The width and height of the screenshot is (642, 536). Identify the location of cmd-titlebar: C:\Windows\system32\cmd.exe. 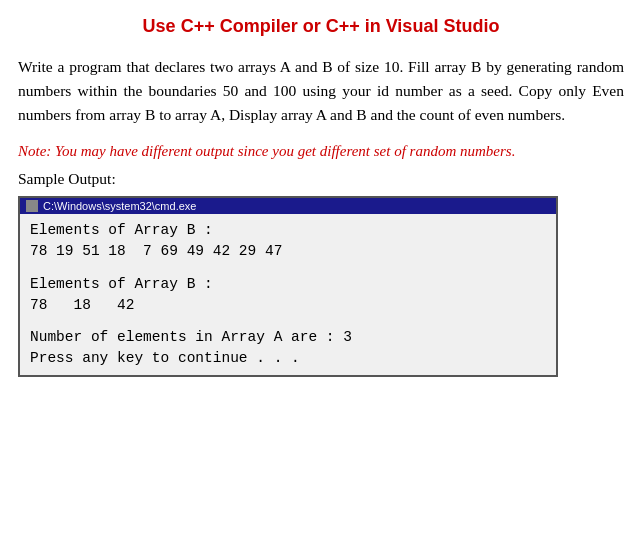
(288, 206).